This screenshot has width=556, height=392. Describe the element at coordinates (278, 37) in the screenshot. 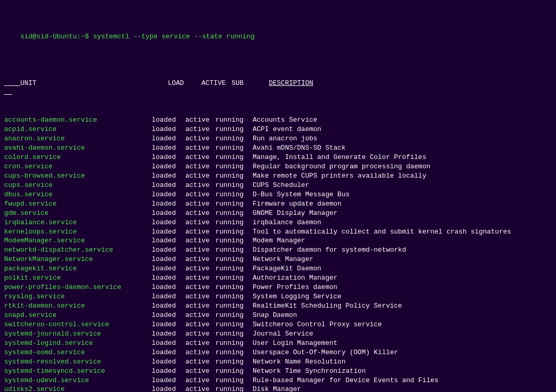

I see `prompt-line-1: sid@sid-Ubuntu:~$ systemctl --type servi…` at that location.